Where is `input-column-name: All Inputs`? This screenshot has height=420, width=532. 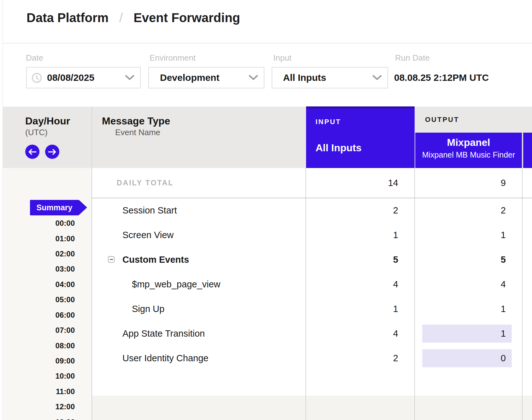
input-column-name: All Inputs is located at coordinates (339, 148).